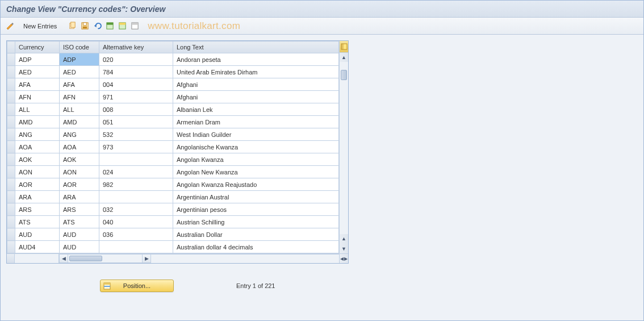 This screenshot has height=321, width=644. Describe the element at coordinates (80, 48) in the screenshot. I see `col-iso: ISO code` at that location.